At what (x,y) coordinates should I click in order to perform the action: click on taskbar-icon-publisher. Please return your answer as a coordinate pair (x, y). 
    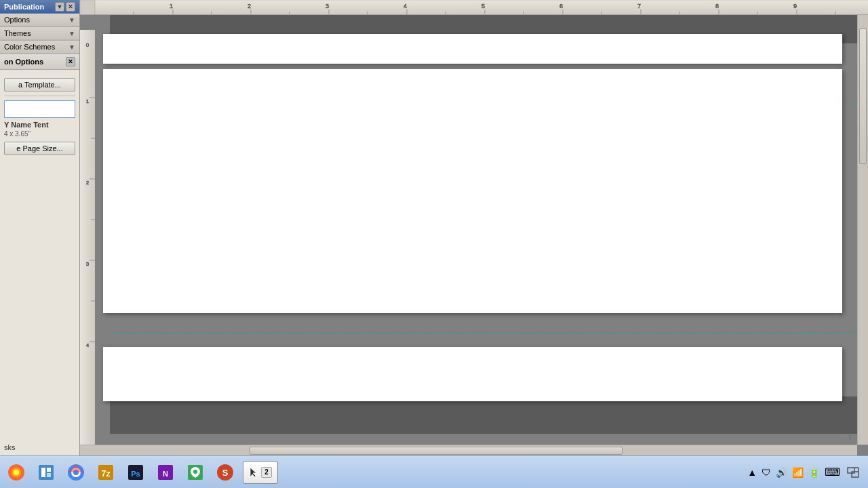
    Looking at the image, I should click on (46, 472).